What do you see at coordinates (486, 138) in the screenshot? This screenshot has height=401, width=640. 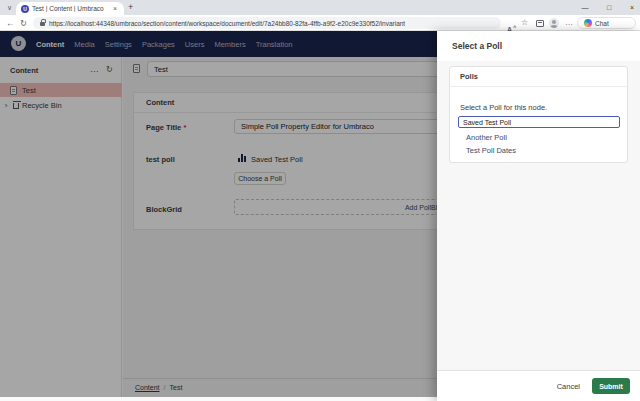 I see `poll-option-another-poll: Another Poll` at bounding box center [486, 138].